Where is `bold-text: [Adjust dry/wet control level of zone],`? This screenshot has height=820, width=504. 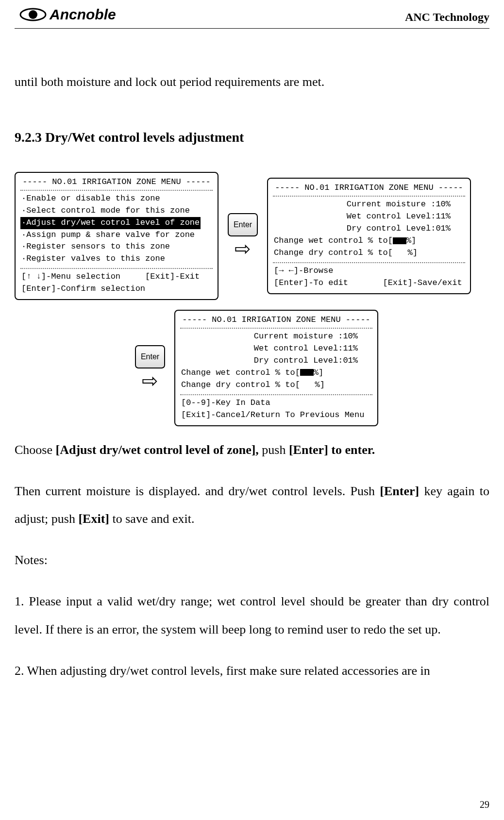
bold-text: [Adjust dry/wet control level of zone], is located at coordinates (157, 450).